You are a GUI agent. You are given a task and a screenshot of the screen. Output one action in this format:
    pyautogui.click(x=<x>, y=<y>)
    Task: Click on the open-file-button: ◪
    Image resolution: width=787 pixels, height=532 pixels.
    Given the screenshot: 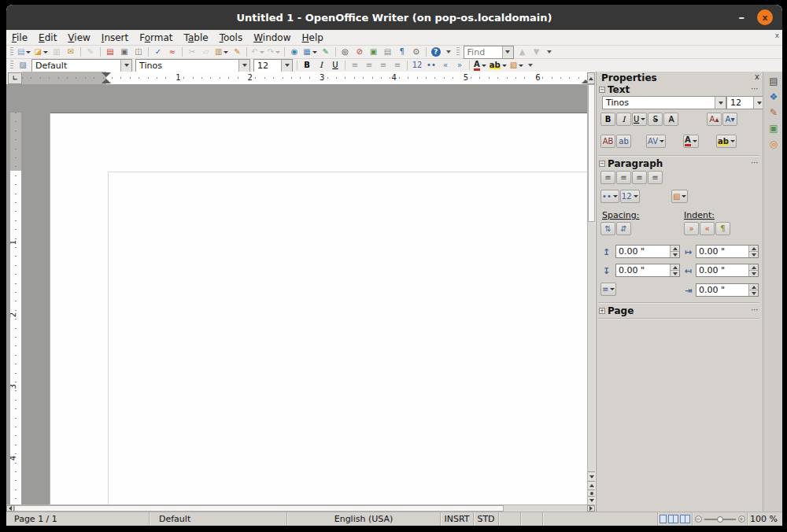 What is the action you would take?
    pyautogui.click(x=41, y=52)
    